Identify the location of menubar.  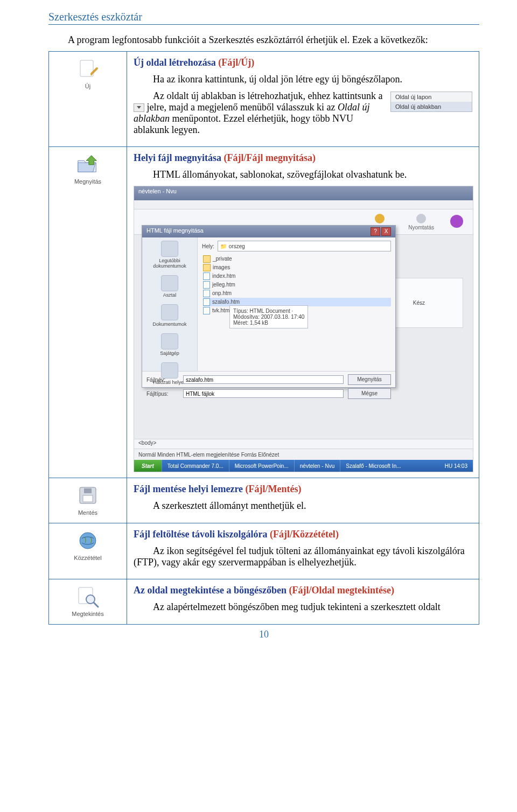
(304, 205).